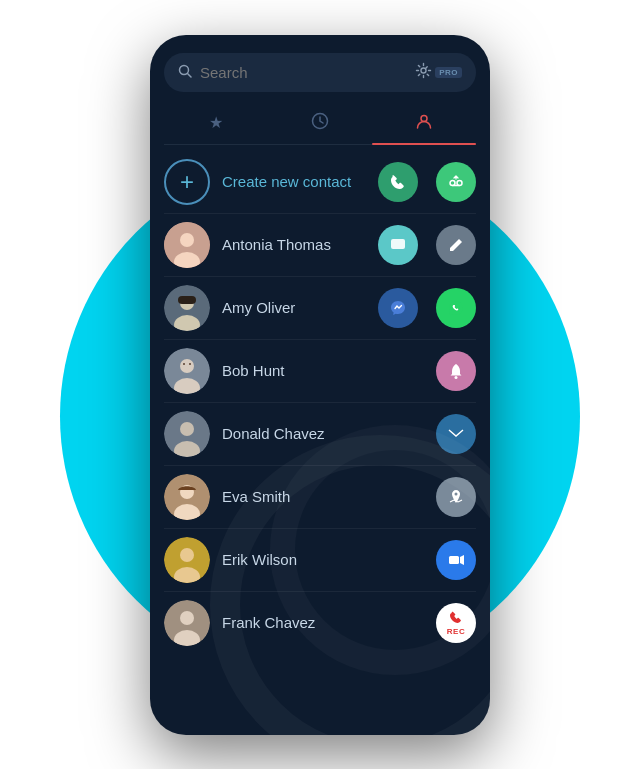  I want to click on create-contact-row: + Create new contact, so click(320, 182).